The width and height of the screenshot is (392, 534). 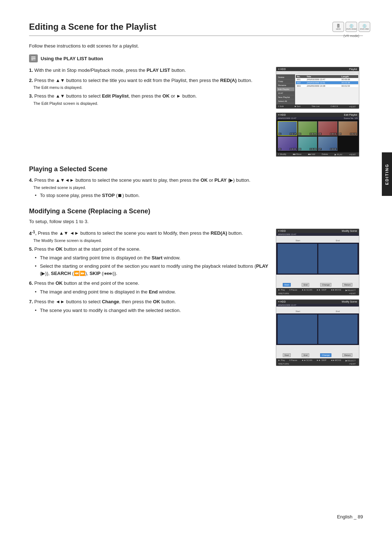 What do you see at coordinates (149, 112) in the screenshot?
I see `steps-column: 1. With the unit in Stop mode/Playback m…` at bounding box center [149, 112].